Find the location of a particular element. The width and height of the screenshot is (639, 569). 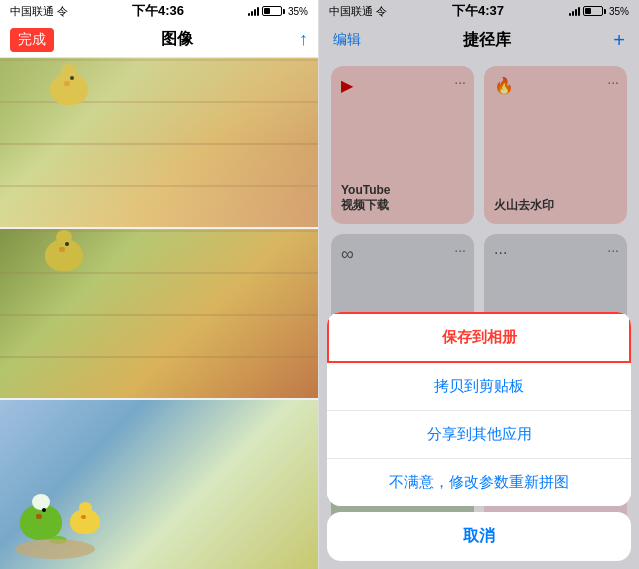

nav-bar-left: 完成 图像 ↑ is located at coordinates (159, 40).